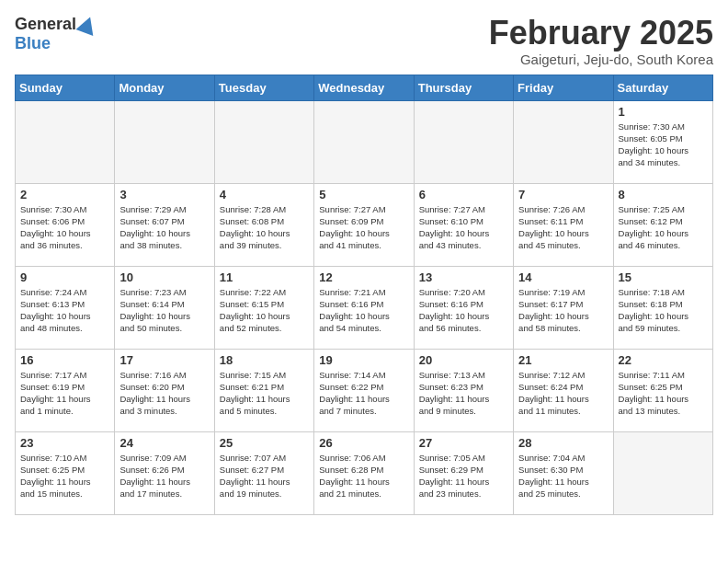 The height and width of the screenshot is (563, 728). What do you see at coordinates (663, 142) in the screenshot?
I see `calendar-day-cell: 1Sunrise: 7:30 AM Sunset: 6:05 PM Daylig…` at bounding box center [663, 142].